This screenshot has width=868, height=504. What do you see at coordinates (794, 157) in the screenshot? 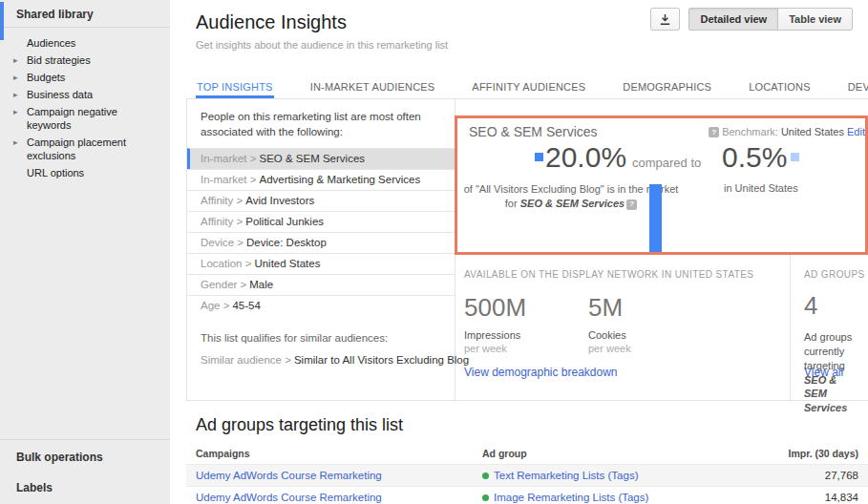
I see `benchmark-series-swatch` at bounding box center [794, 157].